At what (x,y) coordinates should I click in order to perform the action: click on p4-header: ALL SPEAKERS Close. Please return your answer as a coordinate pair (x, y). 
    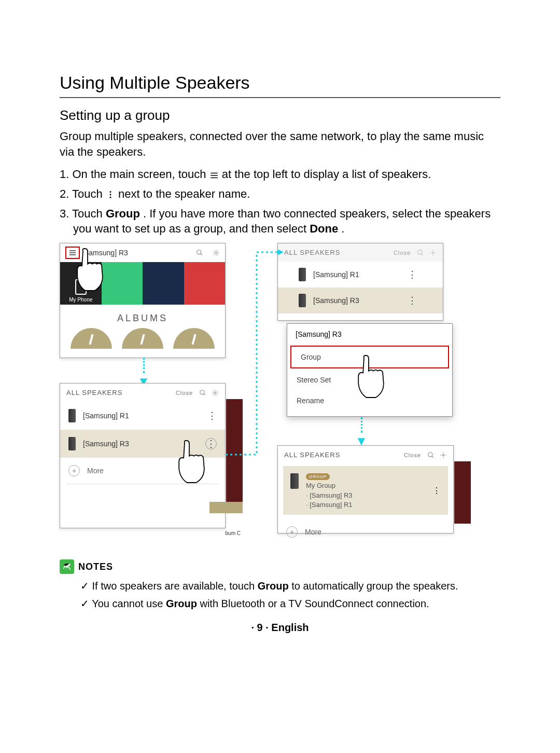
    Looking at the image, I should click on (366, 455).